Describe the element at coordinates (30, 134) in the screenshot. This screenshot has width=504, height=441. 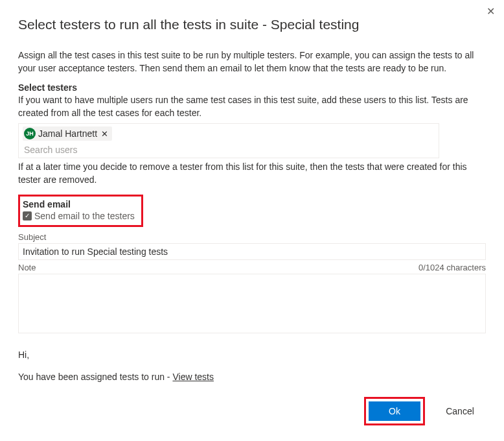
I see `avatar: JH` at that location.